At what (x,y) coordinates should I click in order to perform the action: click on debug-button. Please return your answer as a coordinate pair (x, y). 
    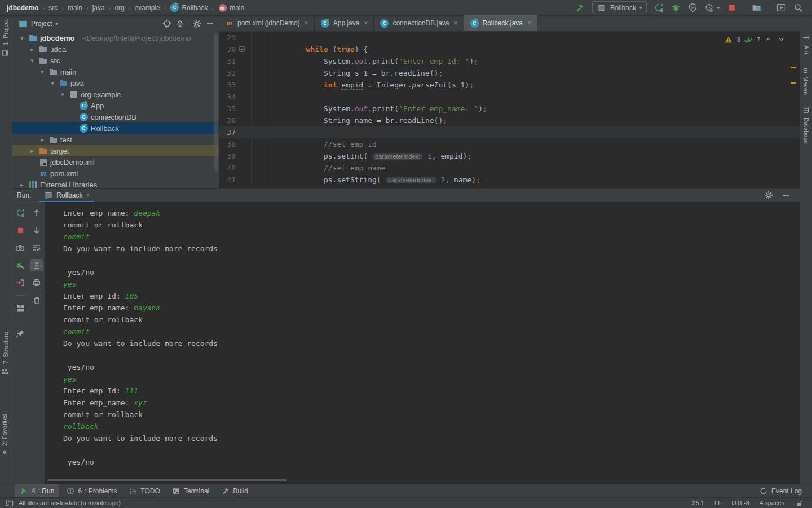
    Looking at the image, I should click on (676, 8).